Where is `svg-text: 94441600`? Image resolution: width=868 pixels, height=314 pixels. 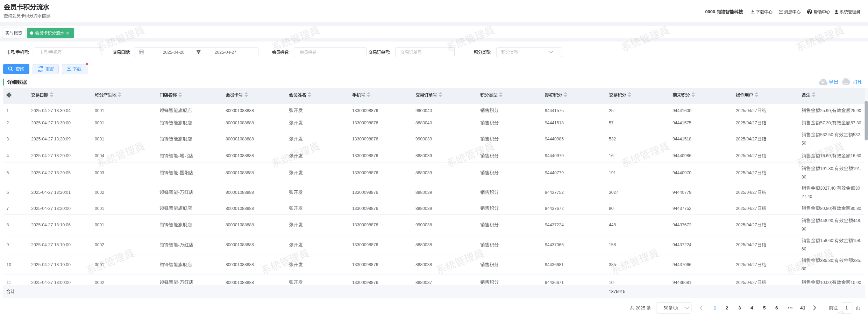 svg-text: 94441600 is located at coordinates (682, 110).